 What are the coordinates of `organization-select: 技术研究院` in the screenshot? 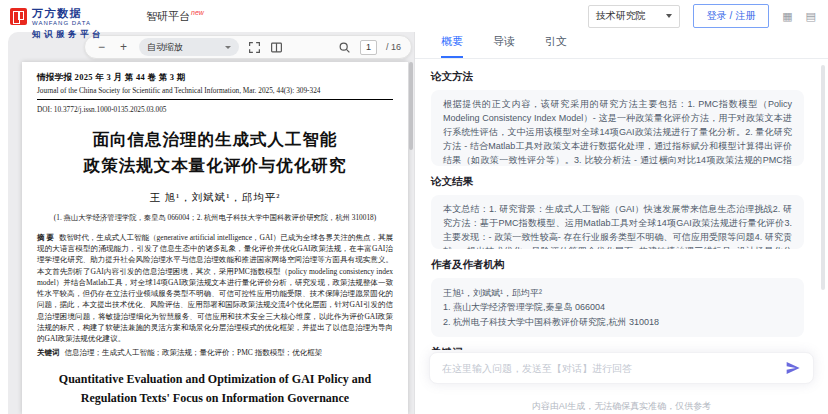 It's located at (634, 16).